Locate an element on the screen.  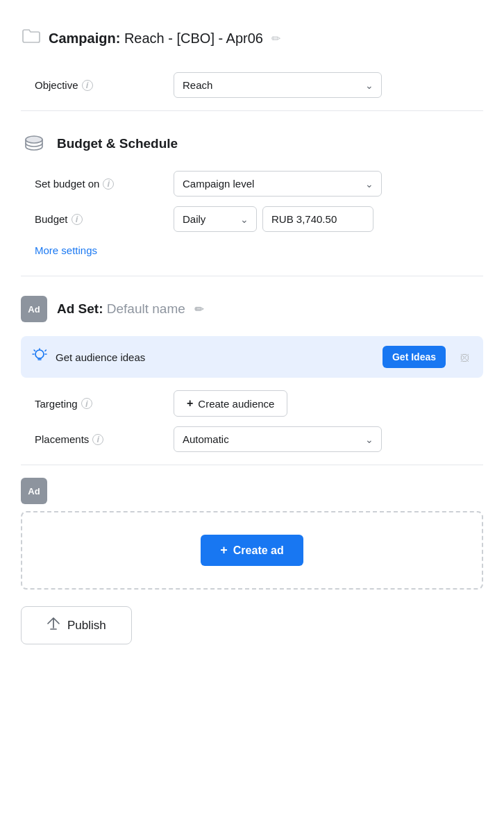
set-budget-label-text: Set budget on is located at coordinates (67, 183).